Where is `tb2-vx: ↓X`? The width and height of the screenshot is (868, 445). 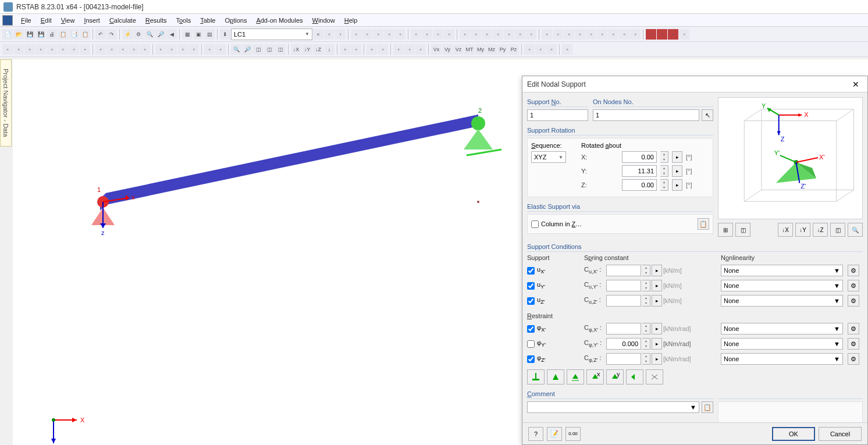 tb2-vx: ↓X is located at coordinates (296, 49).